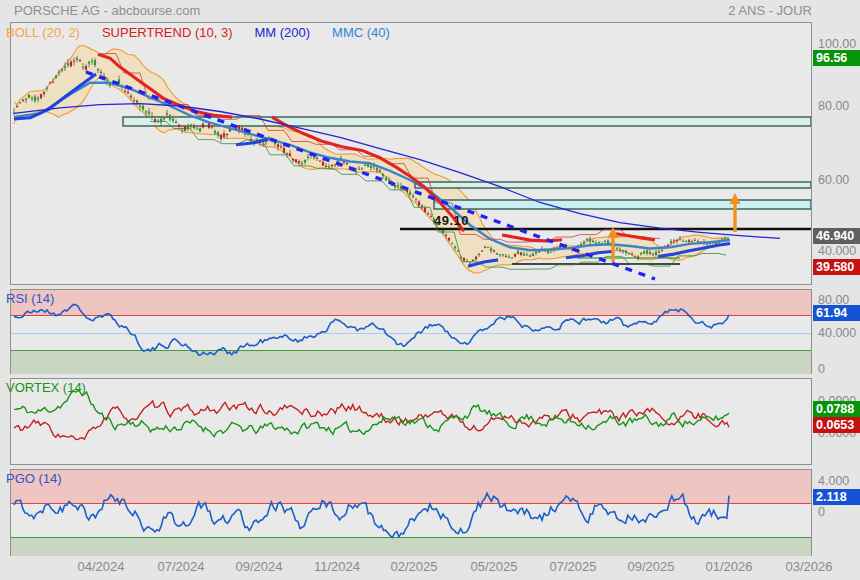 This screenshot has height=580, width=860. I want to click on x-axis-label: 02/2025, so click(414, 566).